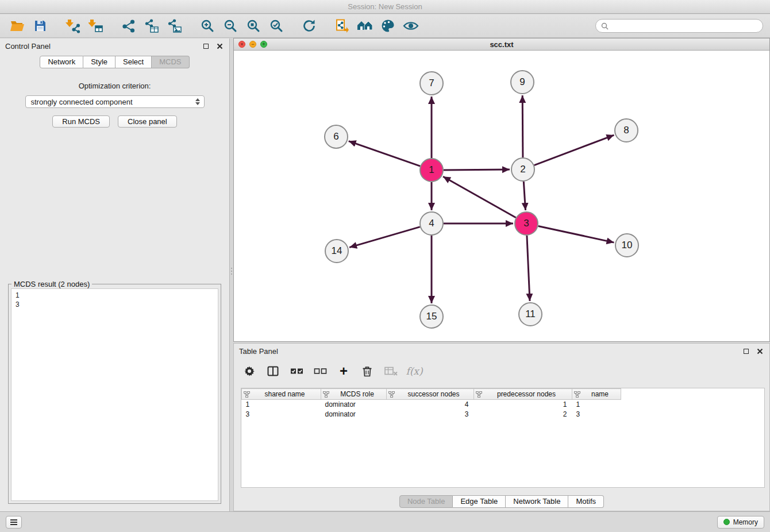 The width and height of the screenshot is (770, 532). Describe the element at coordinates (175, 26) in the screenshot. I see `export-network-image-button` at that location.